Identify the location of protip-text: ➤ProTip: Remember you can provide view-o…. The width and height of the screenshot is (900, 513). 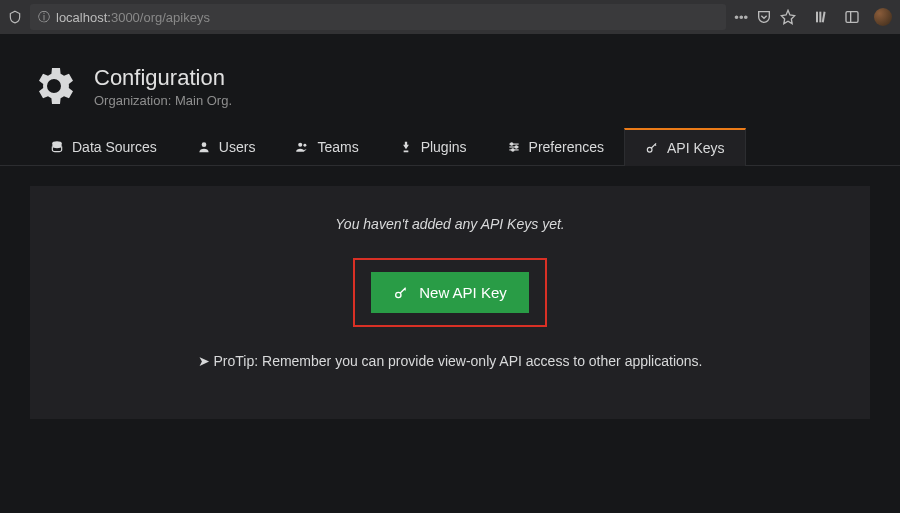
(450, 361).